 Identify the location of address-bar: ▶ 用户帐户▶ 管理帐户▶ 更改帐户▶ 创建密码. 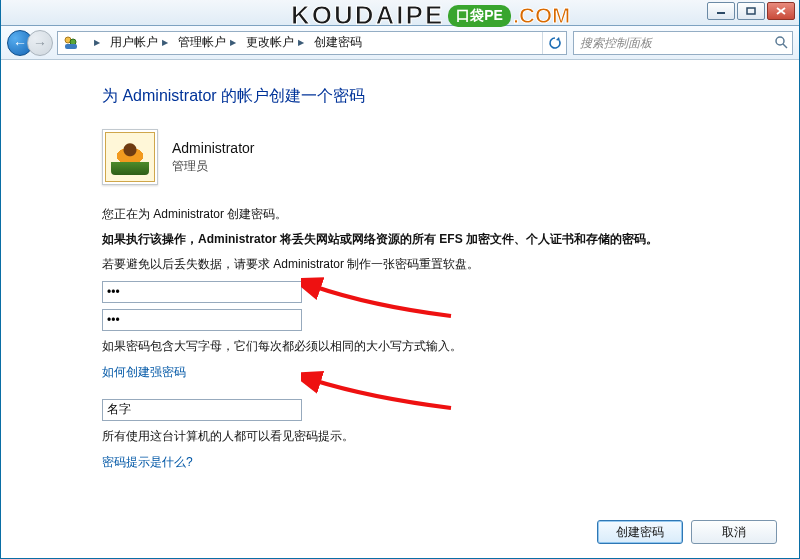
(312, 43).